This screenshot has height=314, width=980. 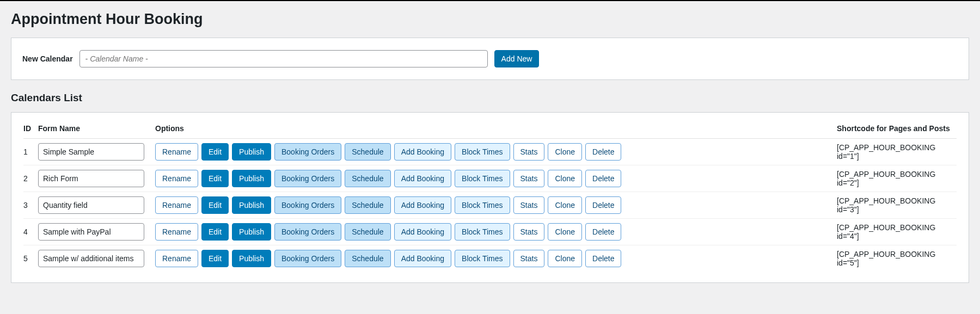 I want to click on table-row: 5RenameEditPublishBooking OrdersSchedule…, so click(x=490, y=258).